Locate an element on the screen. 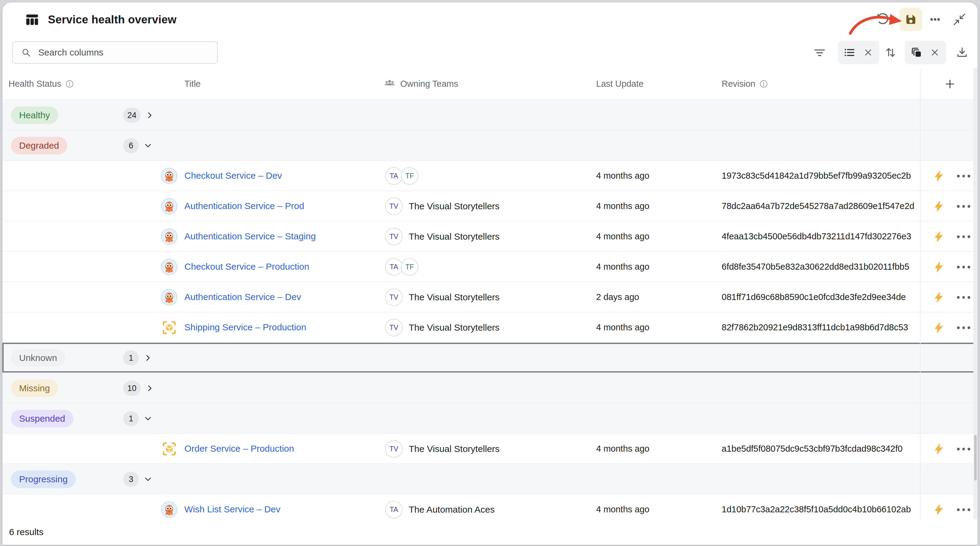 This screenshot has height=546, width=980. status-pill: Unknown is located at coordinates (38, 358).